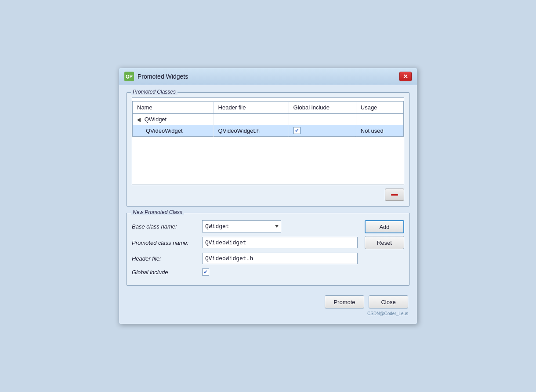  Describe the element at coordinates (388, 302) in the screenshot. I see `dialog-close-button: Close` at that location.